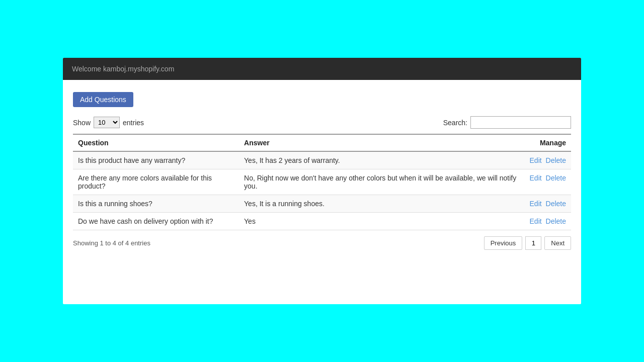 This screenshot has height=362, width=644. I want to click on answer-cell: Yes, so click(380, 221).